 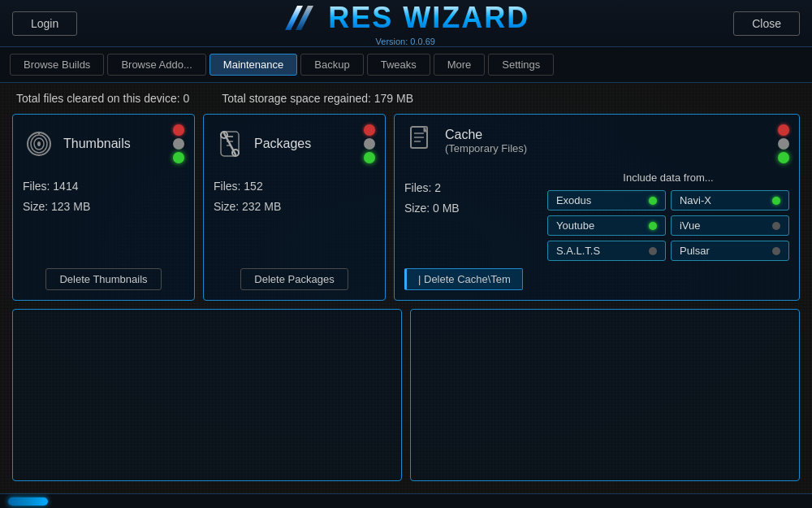 What do you see at coordinates (421, 141) in the screenshot?
I see `cache-icon` at bounding box center [421, 141].